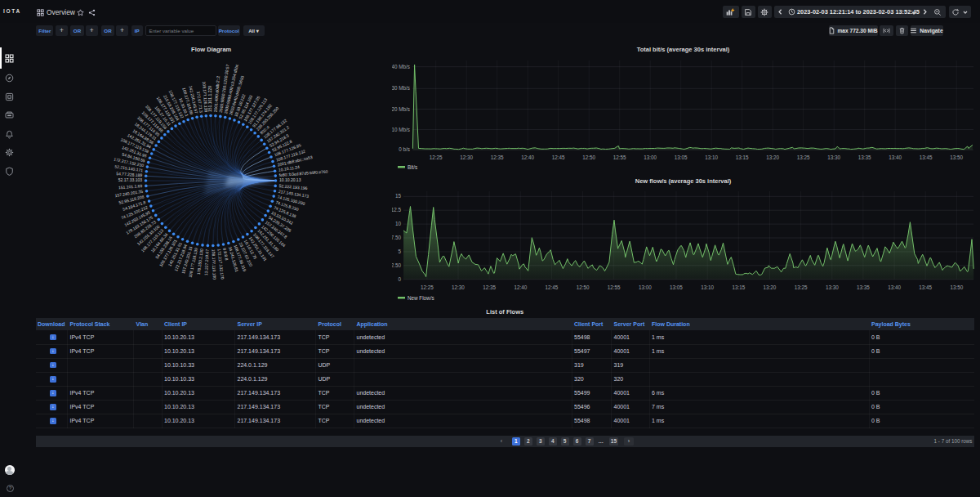 This screenshot has width=980, height=497. Describe the element at coordinates (210, 99) in the screenshot. I see `svg-text: 151.101.1.229` at that location.